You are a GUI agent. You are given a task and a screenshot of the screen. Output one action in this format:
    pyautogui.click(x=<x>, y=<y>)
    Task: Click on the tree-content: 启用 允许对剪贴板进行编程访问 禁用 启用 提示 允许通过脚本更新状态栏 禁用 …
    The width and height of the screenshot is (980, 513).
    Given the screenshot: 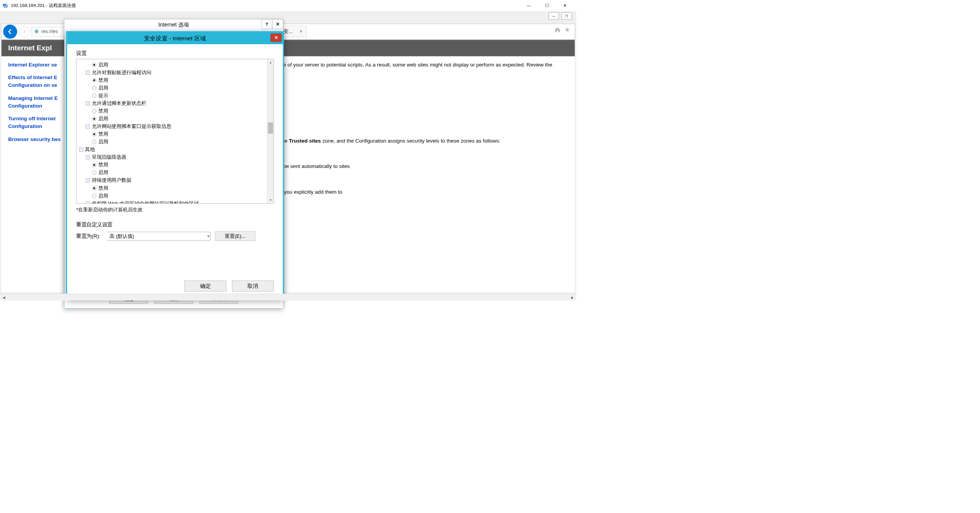 What is the action you would take?
    pyautogui.click(x=175, y=131)
    